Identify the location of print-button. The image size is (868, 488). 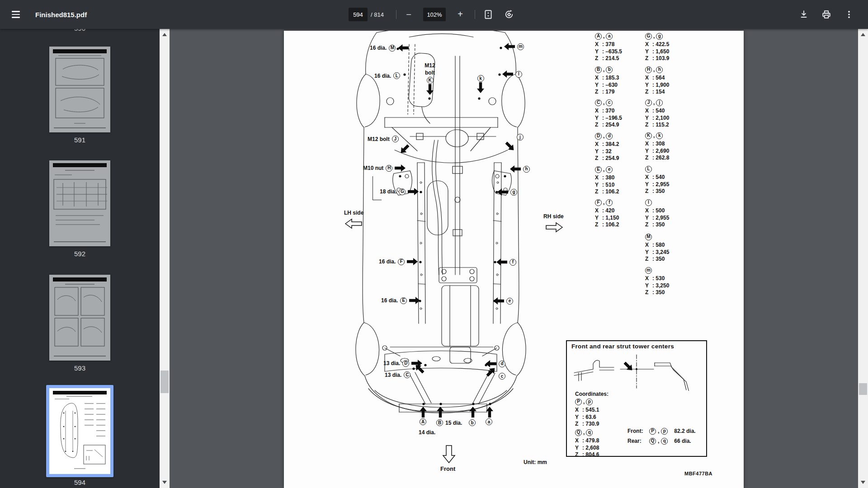
(826, 14).